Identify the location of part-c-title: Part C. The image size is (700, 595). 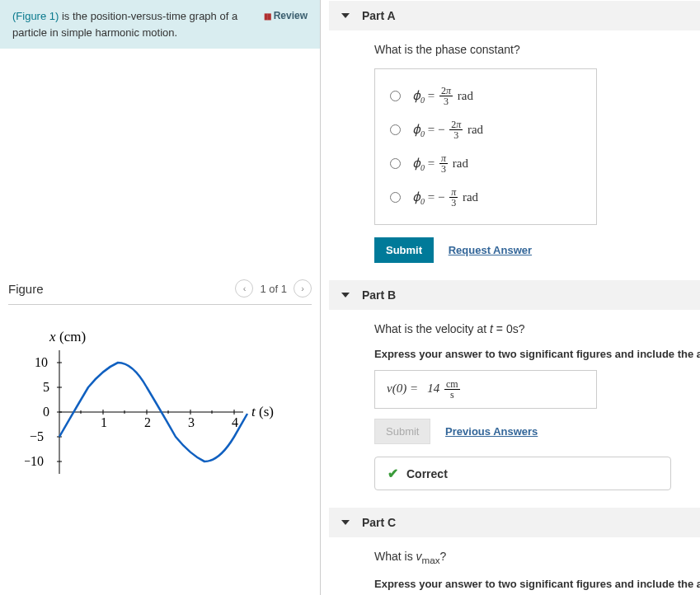
(379, 522).